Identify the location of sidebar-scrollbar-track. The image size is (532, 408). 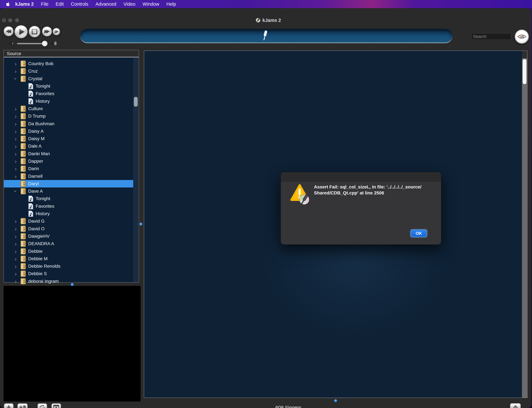
(136, 170).